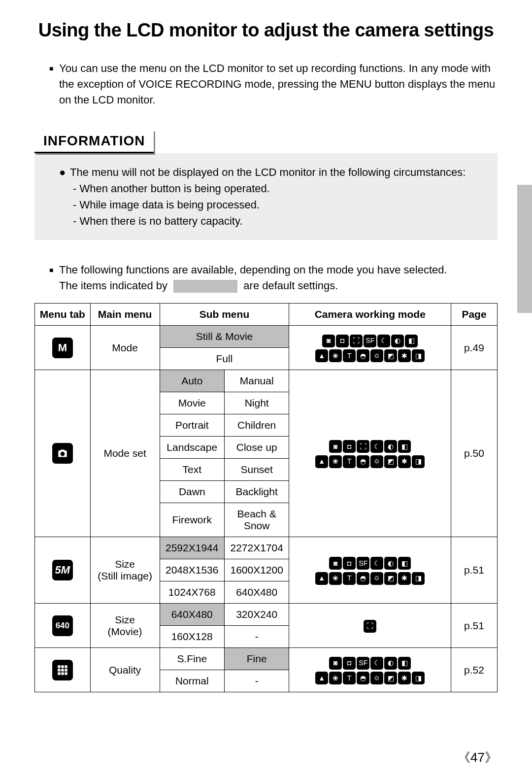 Image resolution: width=532 pixels, height=781 pixels. I want to click on submenu-cell: Portrait, so click(192, 426).